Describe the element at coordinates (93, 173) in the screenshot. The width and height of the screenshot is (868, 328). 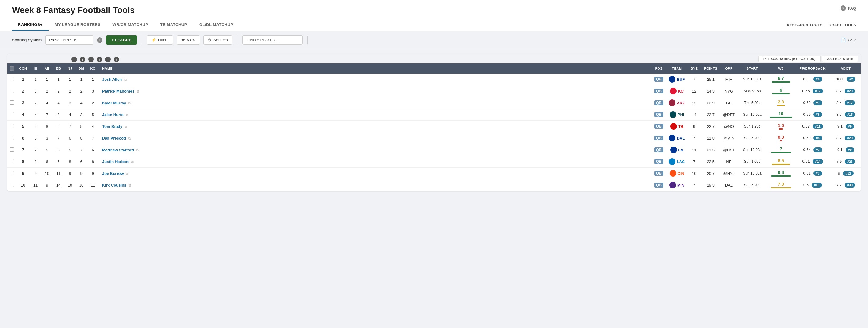
I see `row-kc-8: 9` at that location.